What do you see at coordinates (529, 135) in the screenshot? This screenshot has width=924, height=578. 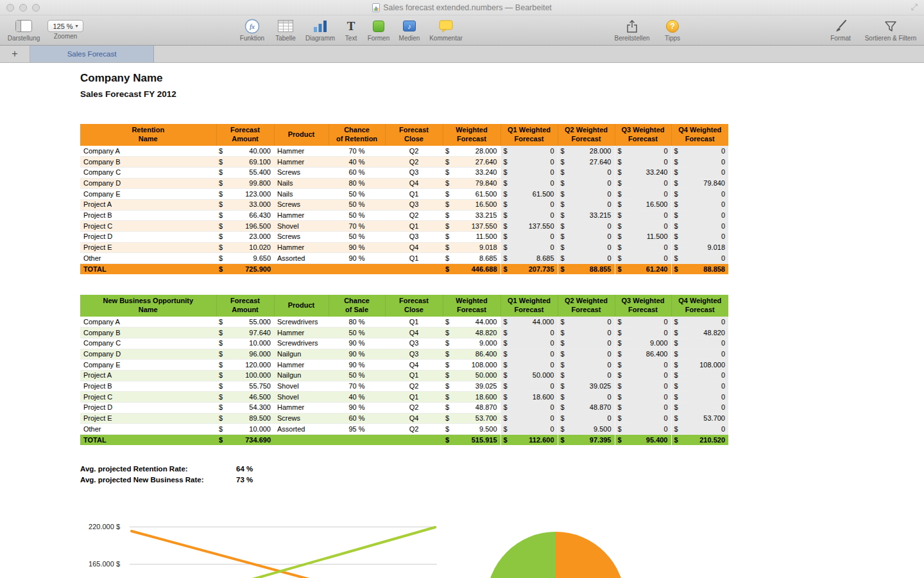 I see `column-header: Q1 Weighted Forecast` at bounding box center [529, 135].